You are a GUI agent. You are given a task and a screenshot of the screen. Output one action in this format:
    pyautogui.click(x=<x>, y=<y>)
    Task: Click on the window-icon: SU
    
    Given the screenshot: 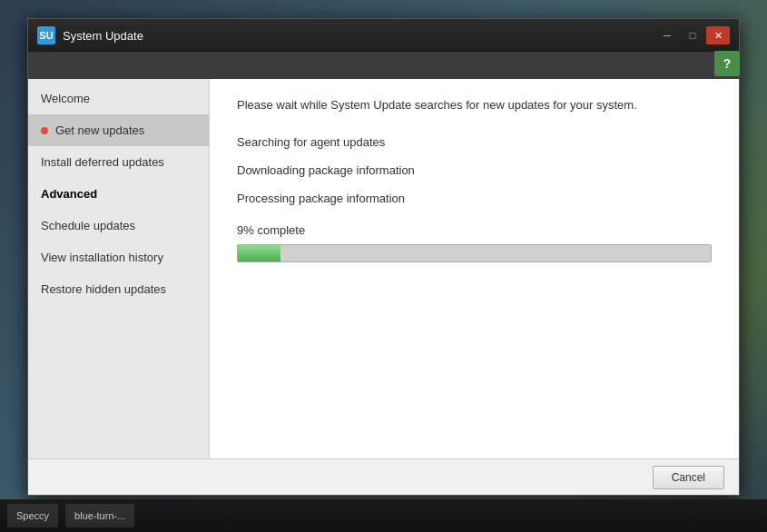 What is the action you would take?
    pyautogui.click(x=46, y=35)
    